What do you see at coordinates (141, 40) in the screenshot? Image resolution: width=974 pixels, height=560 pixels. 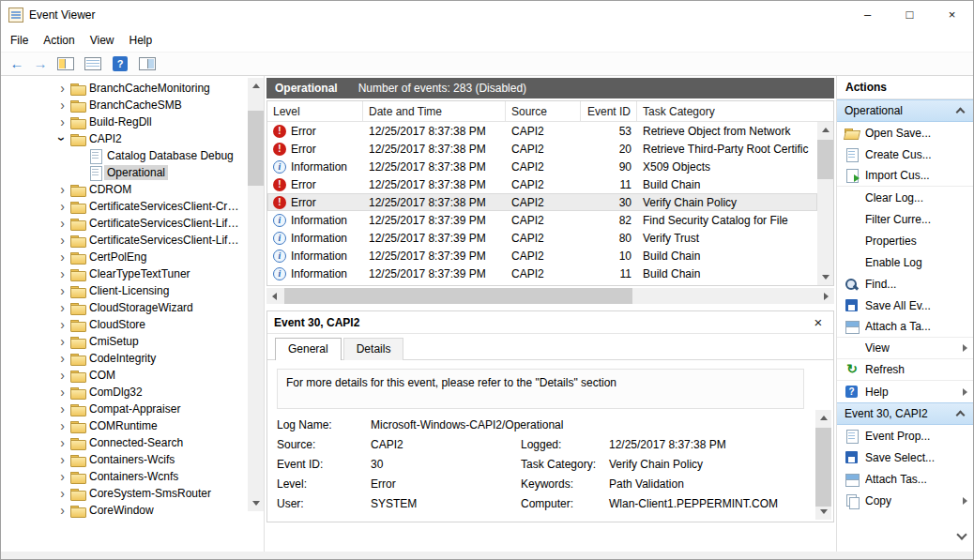 I see `menu-item: Help` at bounding box center [141, 40].